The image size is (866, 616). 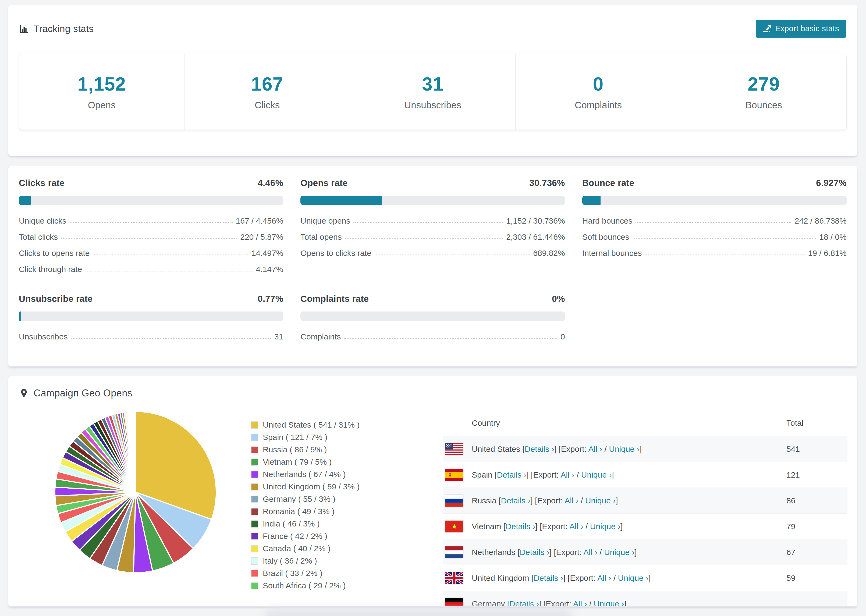 I want to click on table-row-netherlands: Netherlands [Details ›] [Export: All › /…, so click(x=645, y=552).